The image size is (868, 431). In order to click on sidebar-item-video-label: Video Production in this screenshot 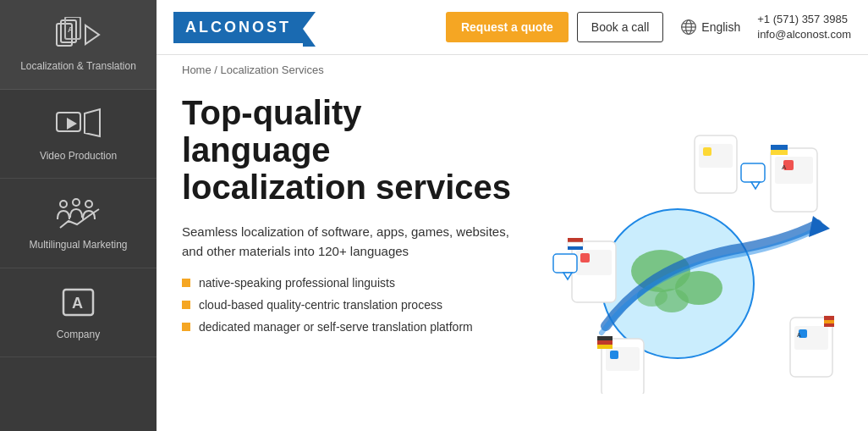, I will do `click(78, 157)`.